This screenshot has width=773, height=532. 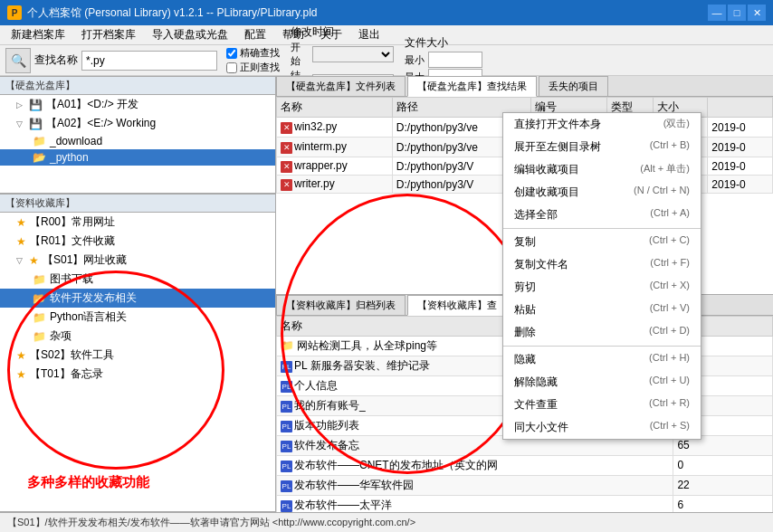 What do you see at coordinates (40, 157) in the screenshot?
I see `folder-icon-python: 📂` at bounding box center [40, 157].